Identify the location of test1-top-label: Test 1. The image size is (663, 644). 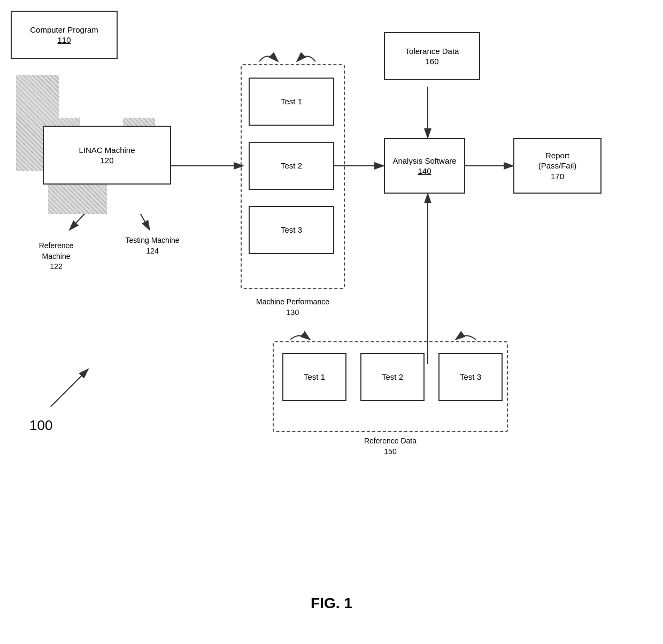
(291, 102).